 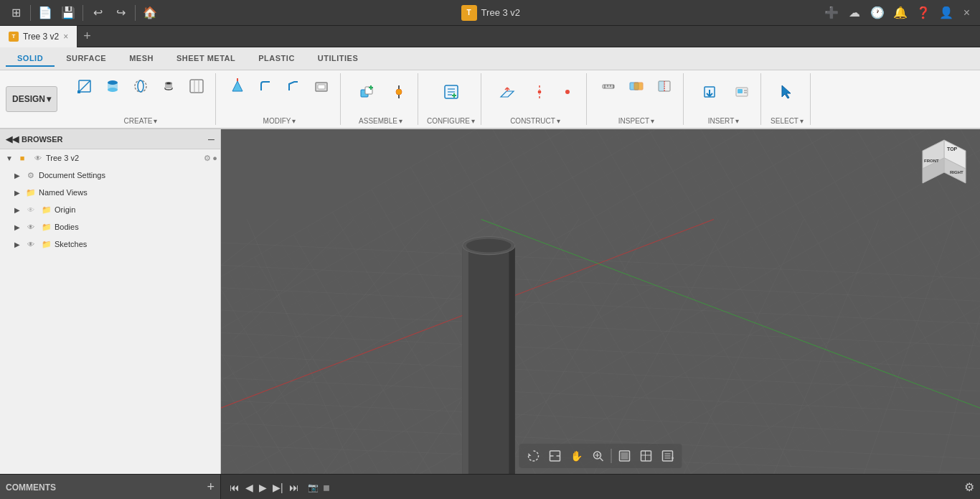 What do you see at coordinates (969, 487) in the screenshot?
I see `settings-gear-btn: ⚙` at bounding box center [969, 487].